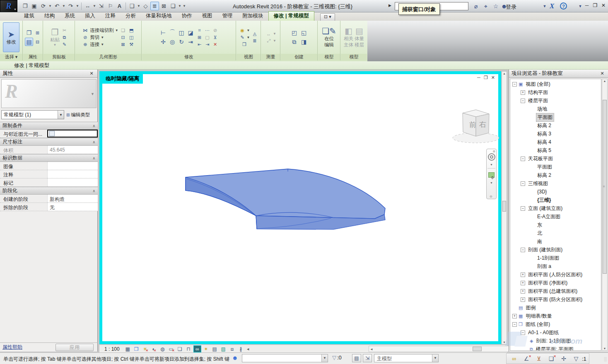 This screenshot has width=608, height=364. I want to click on temporary-hide-isolate-icon: ∞, so click(197, 349).